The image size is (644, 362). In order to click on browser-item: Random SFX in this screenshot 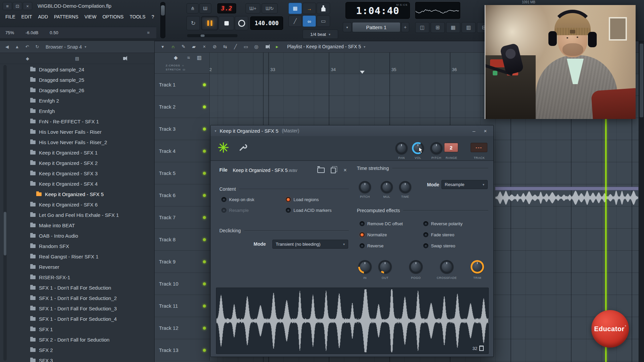, I will do `click(82, 246)`.